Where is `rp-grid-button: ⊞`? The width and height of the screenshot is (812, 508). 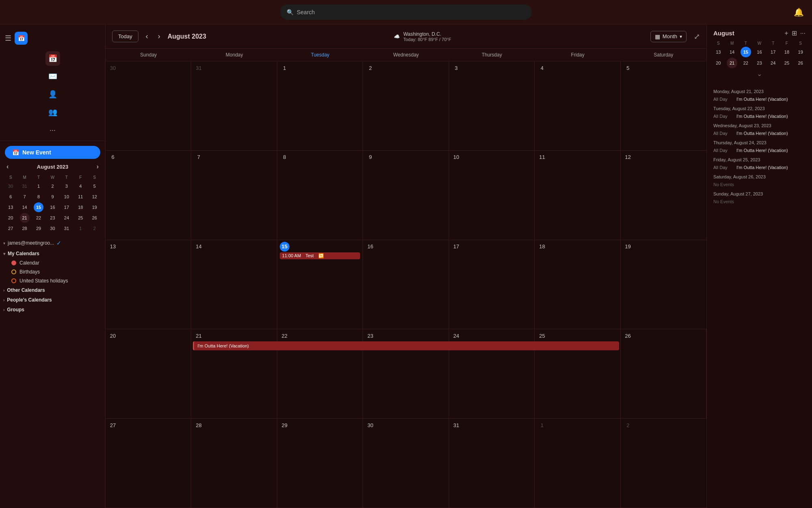
rp-grid-button: ⊞ is located at coordinates (794, 33).